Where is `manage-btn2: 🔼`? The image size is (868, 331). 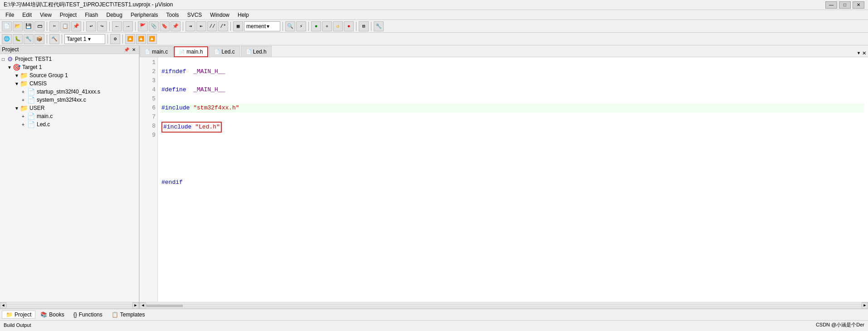 manage-btn2: 🔼 is located at coordinates (141, 39).